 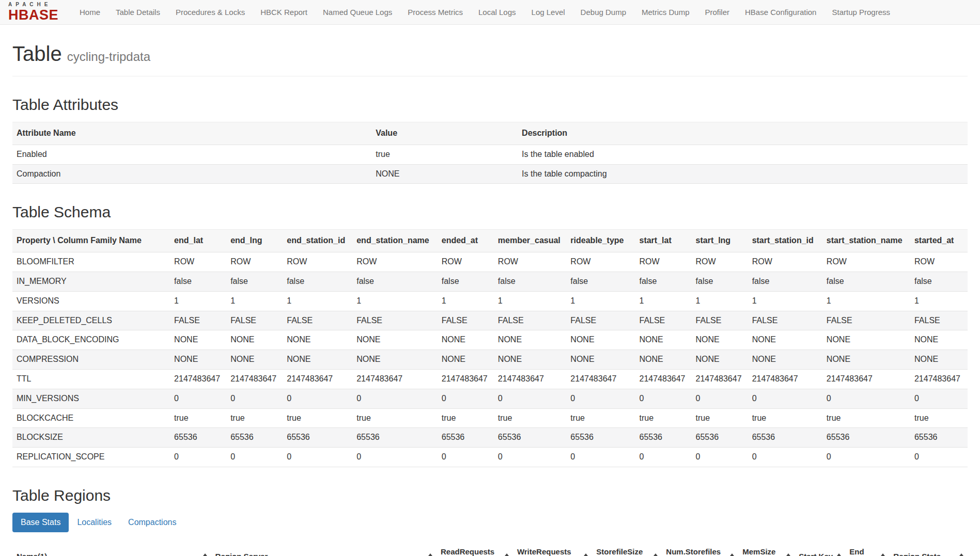 What do you see at coordinates (928, 550) in the screenshot?
I see `regions-col-region-state: Region State` at bounding box center [928, 550].